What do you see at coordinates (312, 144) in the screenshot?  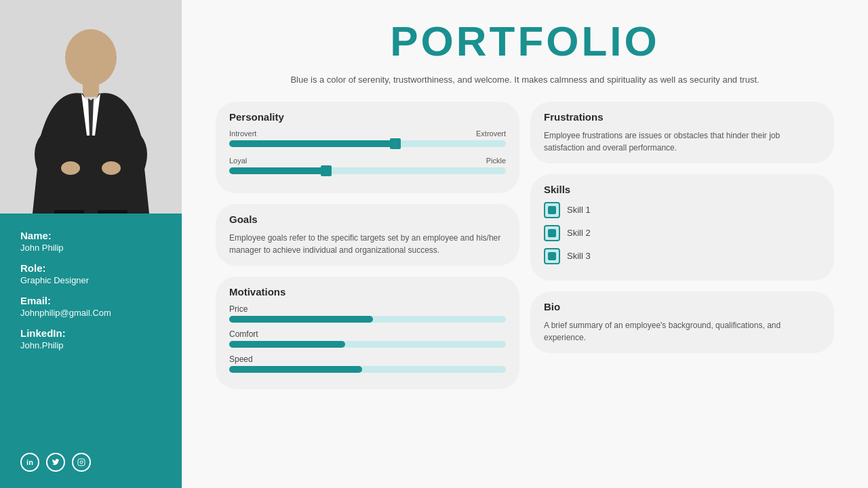 I see `introvert-fill` at bounding box center [312, 144].